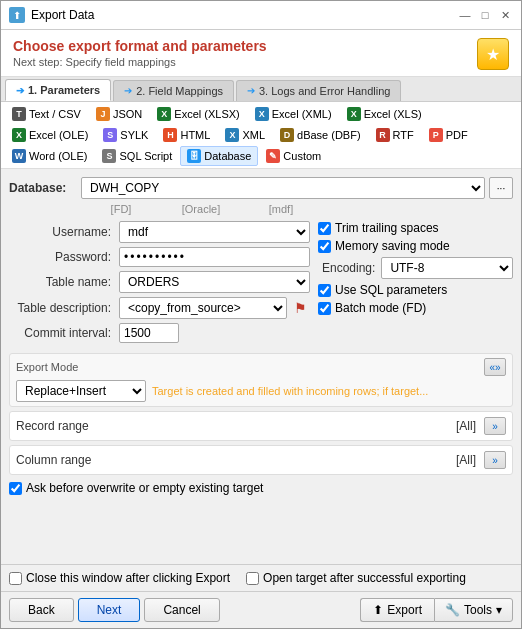 The height and width of the screenshot is (629, 522). Describe the element at coordinates (47, 367) in the screenshot. I see `export-mode-title: Export Mode` at that location.